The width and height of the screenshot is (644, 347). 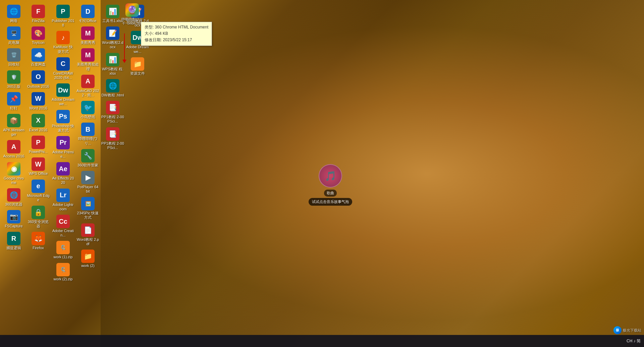 What do you see at coordinates (14, 241) in the screenshot?
I see `desktop-icon-bocailuoji: R捕捉逻辑` at bounding box center [14, 241].